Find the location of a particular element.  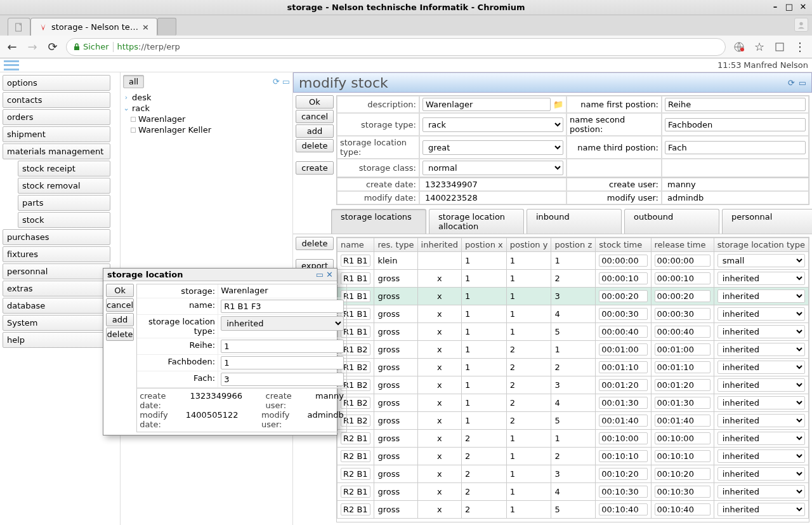

sidebar-item-shipment: shipment is located at coordinates (56, 135).